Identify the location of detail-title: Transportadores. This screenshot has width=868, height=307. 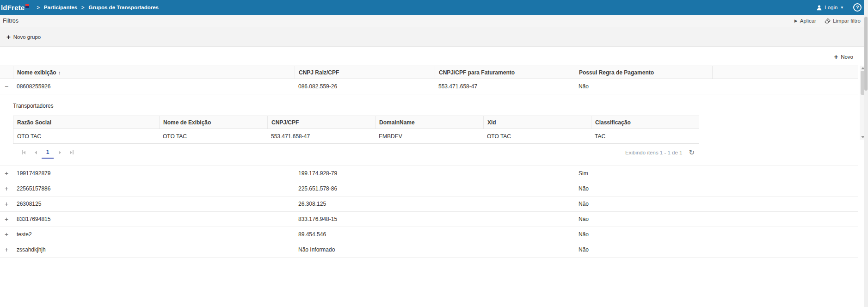
(436, 106).